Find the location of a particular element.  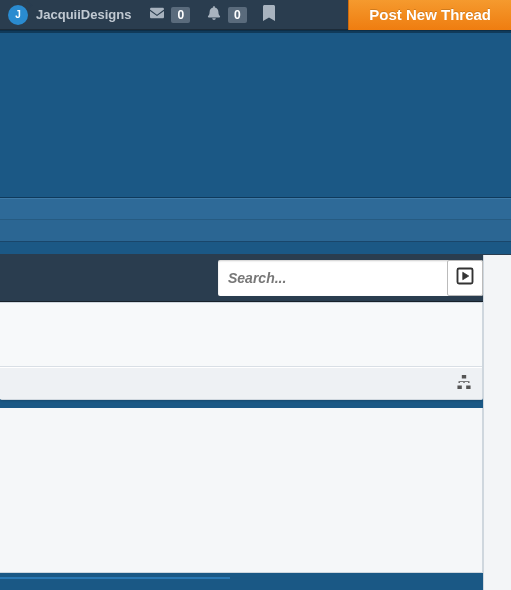

top-nav-bar: J JacquiiDesigns 0 0 Post New Thread is located at coordinates (256, 15).